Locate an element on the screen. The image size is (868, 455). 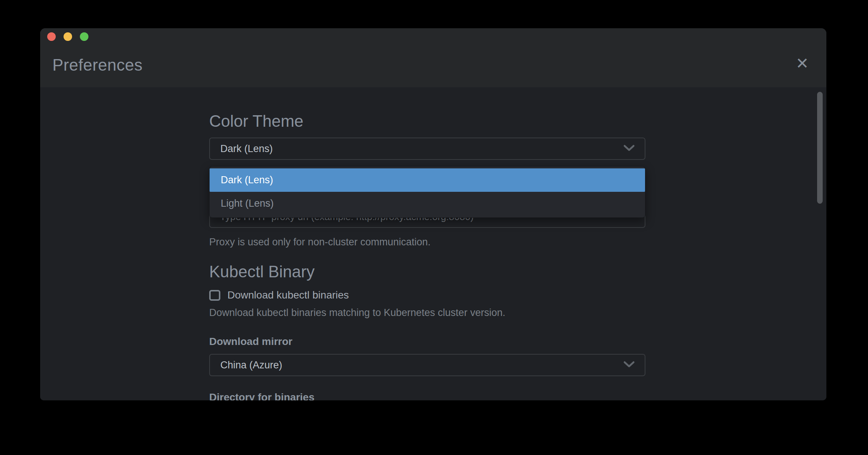
color-theme-select-value: Dark (Lens) is located at coordinates (247, 149).